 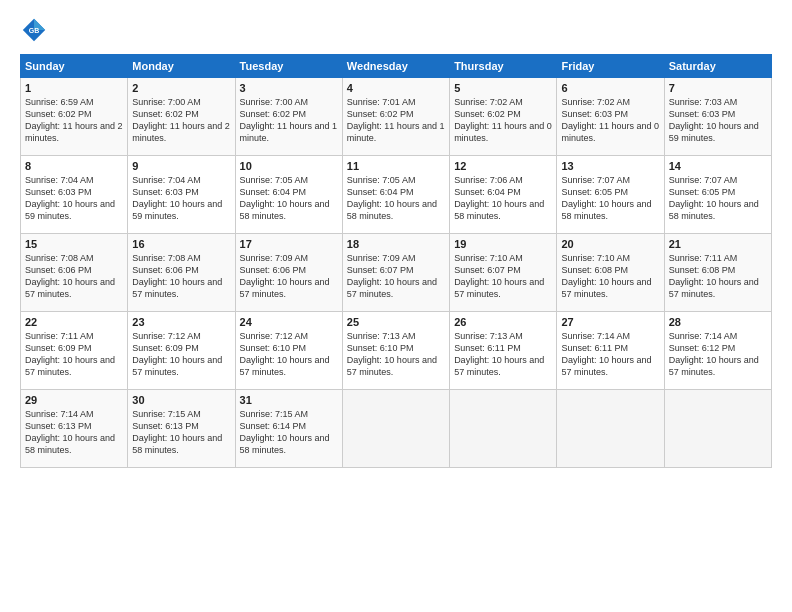 What do you see at coordinates (288, 117) in the screenshot?
I see `table-row: 3 Sunrise: 7:00 AMSunset: 6:02 PMDayligh…` at bounding box center [288, 117].